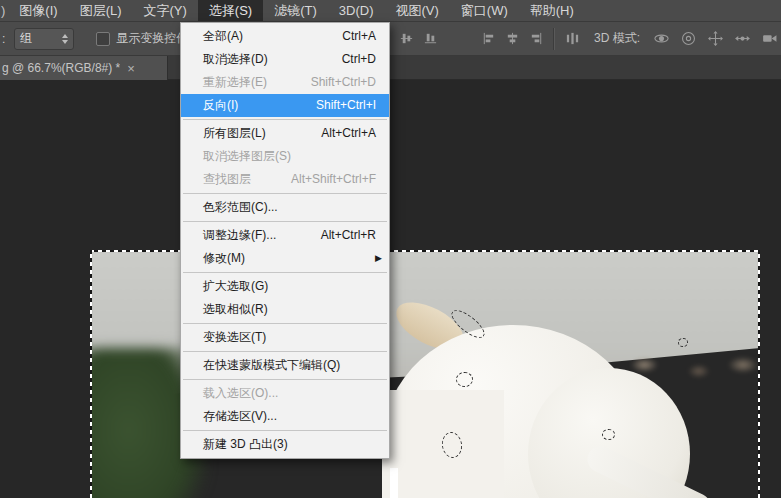 This screenshot has width=781, height=498. I want to click on menu-item-label: 修改(M), so click(224, 258).